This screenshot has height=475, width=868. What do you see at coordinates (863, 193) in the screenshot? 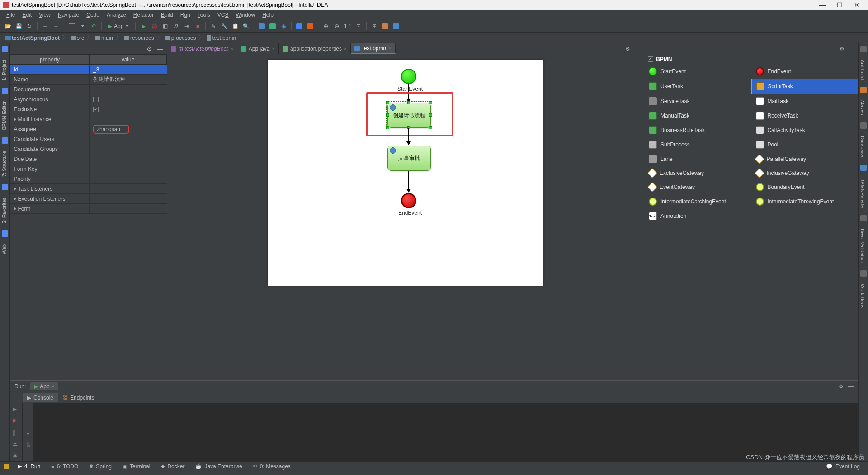
I see `stripe-palette: BPMNPalette` at bounding box center [863, 193].